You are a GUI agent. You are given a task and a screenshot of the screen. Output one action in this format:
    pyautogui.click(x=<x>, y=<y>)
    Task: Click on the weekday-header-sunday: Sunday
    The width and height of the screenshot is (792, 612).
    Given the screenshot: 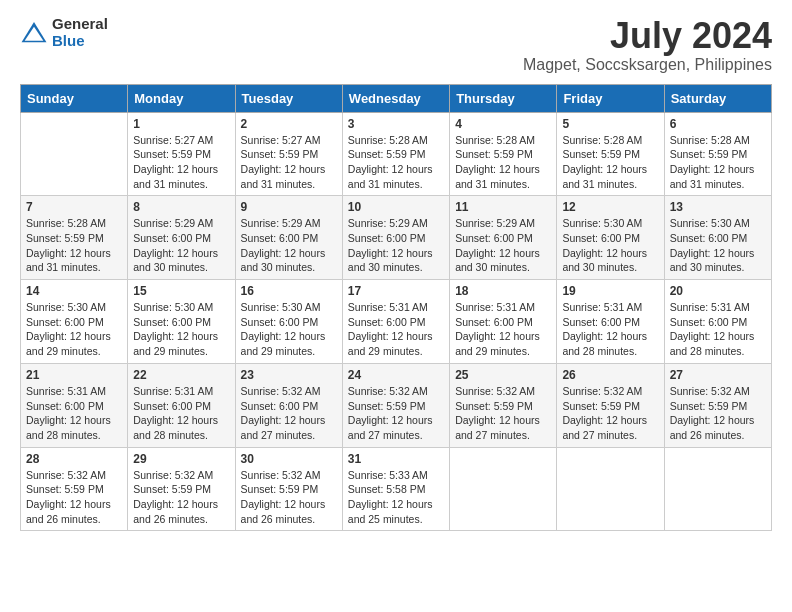 What is the action you would take?
    pyautogui.click(x=74, y=98)
    